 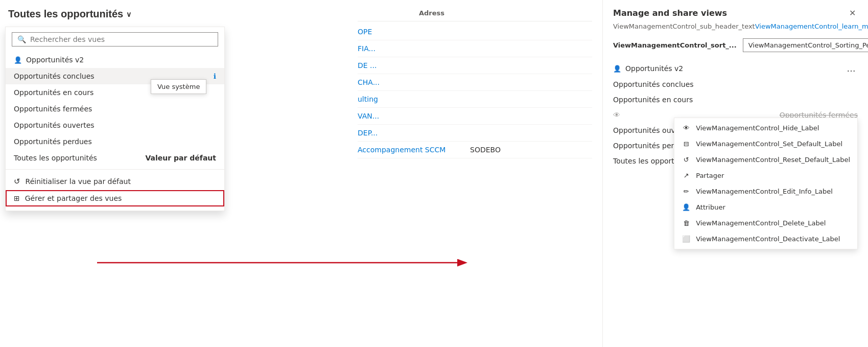 What do you see at coordinates (475, 83) in the screenshot?
I see `table-row: CHA...` at bounding box center [475, 83].